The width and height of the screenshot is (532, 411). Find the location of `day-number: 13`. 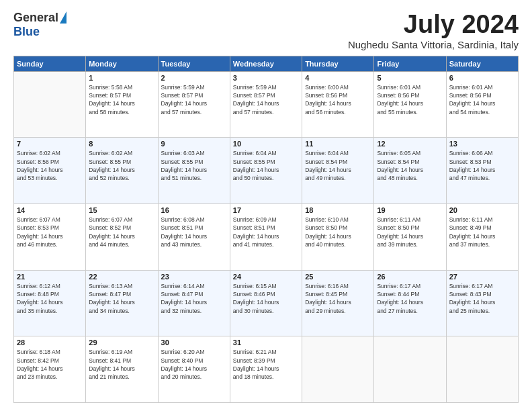

day-number: 13 is located at coordinates (482, 144).